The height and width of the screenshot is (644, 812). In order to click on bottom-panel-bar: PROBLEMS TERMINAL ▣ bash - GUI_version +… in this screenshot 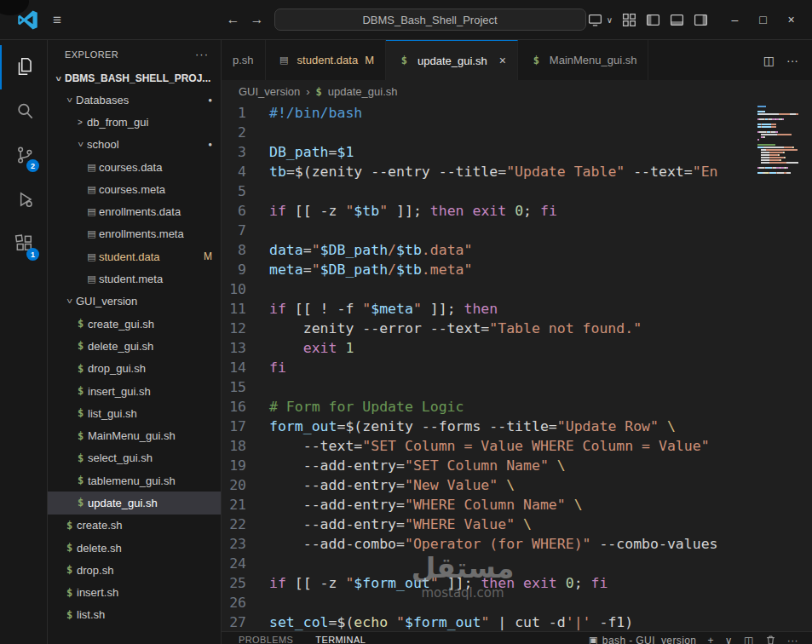, I will do `click(516, 637)`.